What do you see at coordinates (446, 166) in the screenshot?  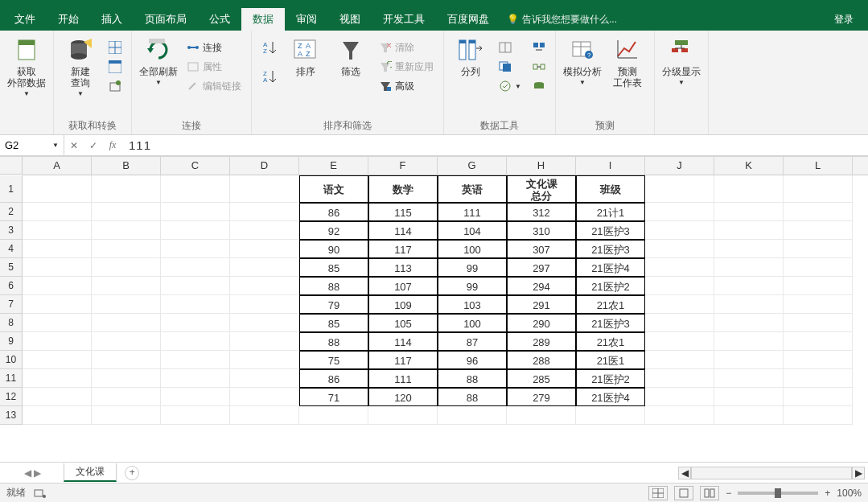 I see `column-headers: ABCDEFGHIJKL` at bounding box center [446, 166].